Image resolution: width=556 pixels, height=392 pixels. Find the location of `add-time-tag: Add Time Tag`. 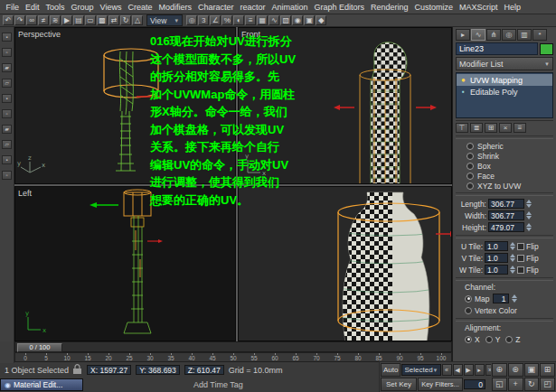

add-time-tag: Add Time Tag is located at coordinates (219, 385).